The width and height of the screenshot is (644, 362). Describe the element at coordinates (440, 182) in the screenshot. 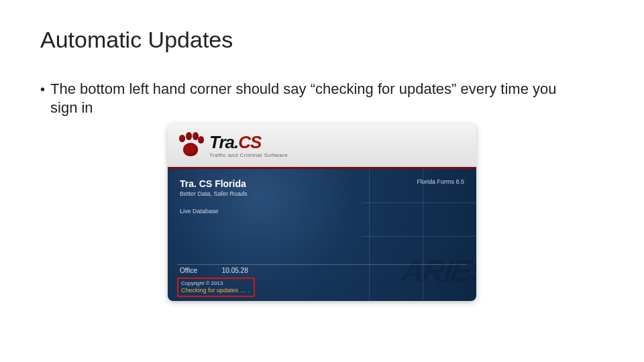

I see `forms-version: Florida Forms 8.5` at that location.